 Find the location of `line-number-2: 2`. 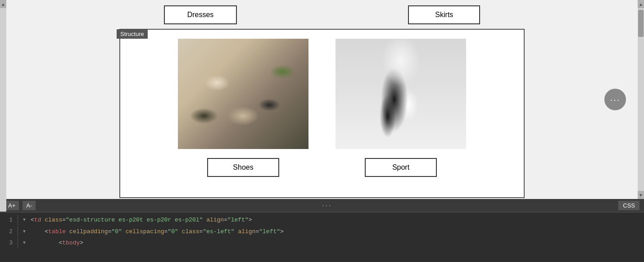

line-number-2: 2 is located at coordinates (9, 232).